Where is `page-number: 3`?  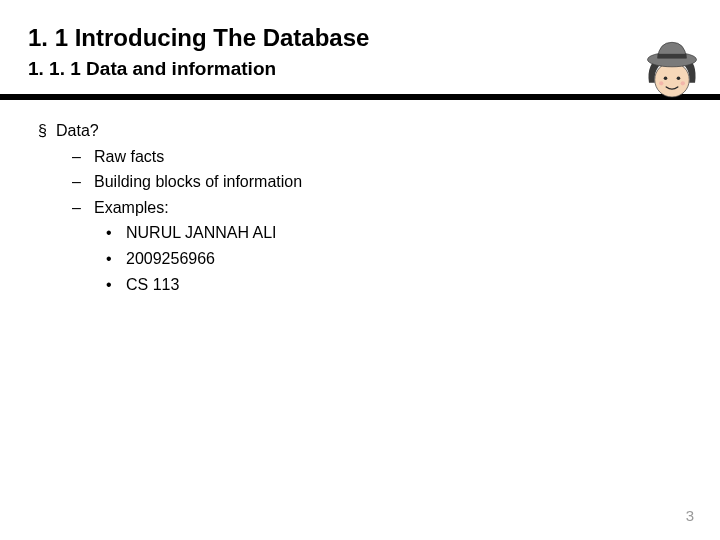
page-number: 3 is located at coordinates (690, 516).